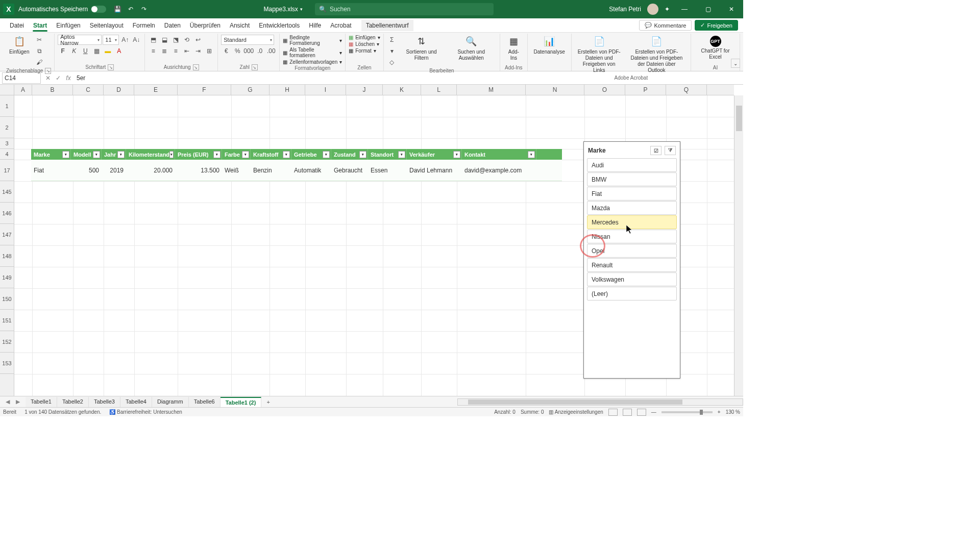 This screenshot has height=551, width=980. What do you see at coordinates (499, 154) in the screenshot?
I see `table-header: Kontakt▾` at bounding box center [499, 154].